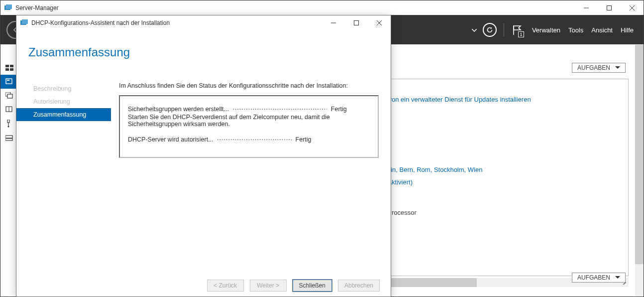 The height and width of the screenshot is (297, 644). Describe the element at coordinates (64, 172) in the screenshot. I see `wizard-steps: Beschreibung Autorisierung Zusammenfassu…` at that location.